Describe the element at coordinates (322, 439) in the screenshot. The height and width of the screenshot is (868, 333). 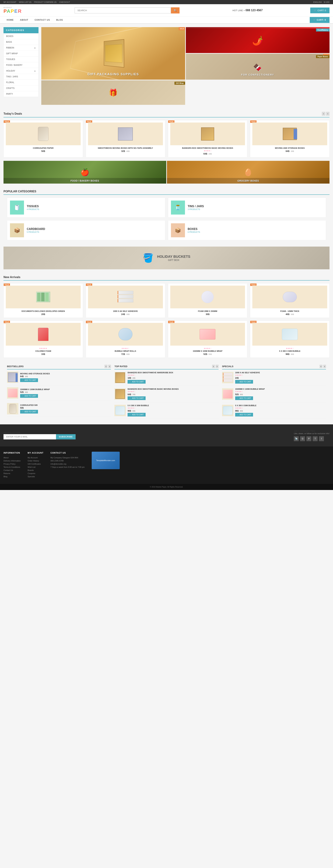
I see `facebook-icon: f` at that location.